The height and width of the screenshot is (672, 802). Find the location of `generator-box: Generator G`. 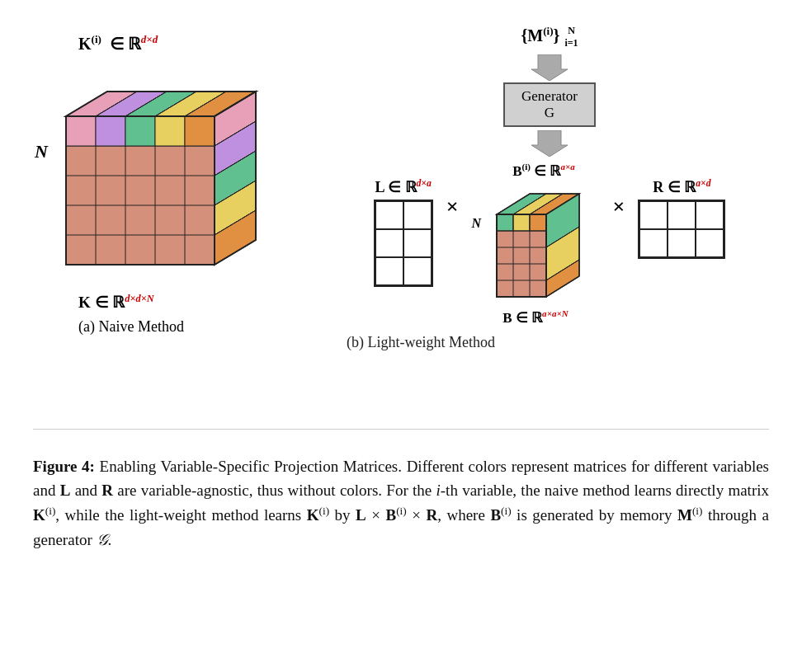

generator-box: Generator G is located at coordinates (550, 105).